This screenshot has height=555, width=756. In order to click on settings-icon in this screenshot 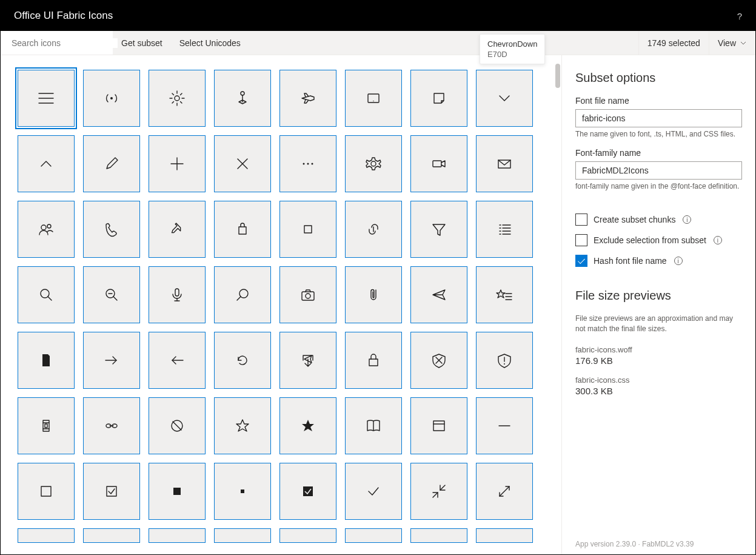, I will do `click(373, 164)`.